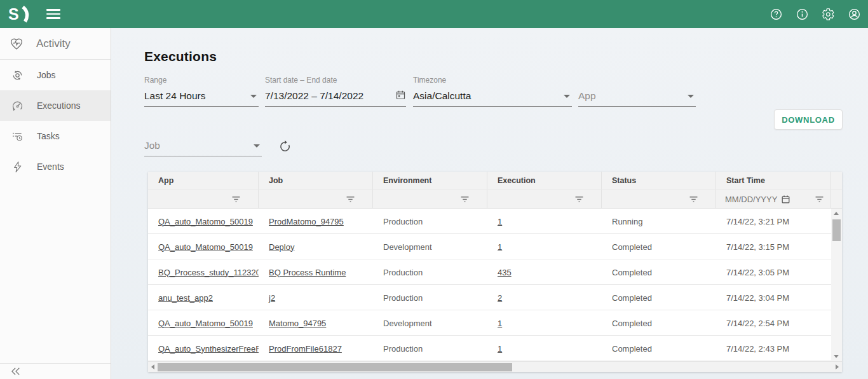  Describe the element at coordinates (751, 200) in the screenshot. I see `start-time-date-input: MM/DD/YYYY` at that location.